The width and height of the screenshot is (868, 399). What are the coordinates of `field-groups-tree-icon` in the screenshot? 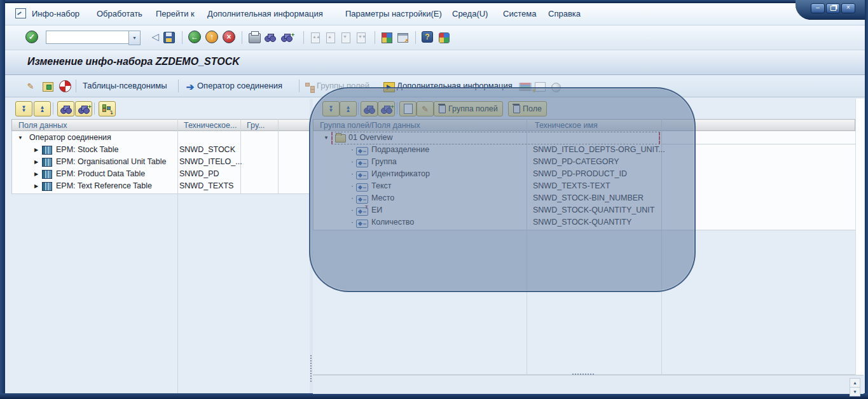 It's located at (310, 86).